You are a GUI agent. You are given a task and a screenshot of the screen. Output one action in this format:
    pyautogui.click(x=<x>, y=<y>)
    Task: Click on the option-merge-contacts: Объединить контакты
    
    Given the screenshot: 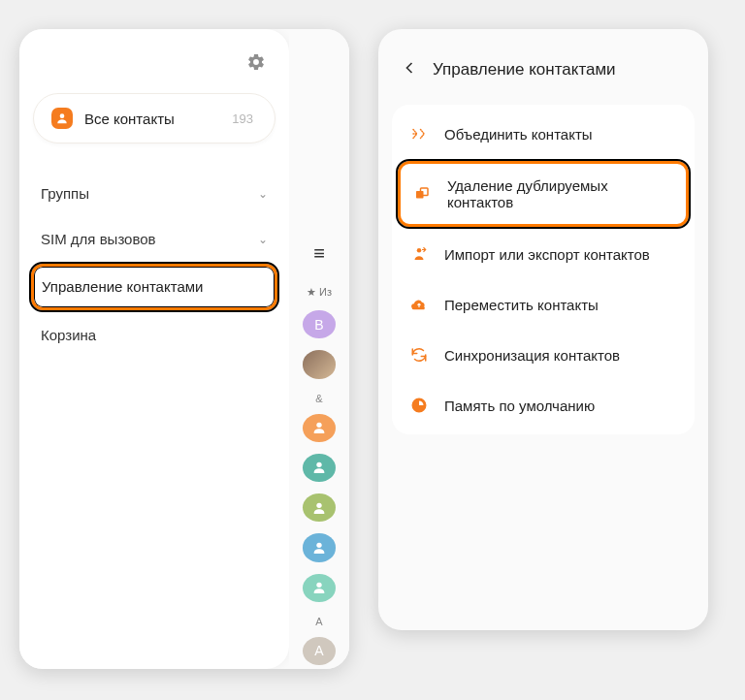 What is the action you would take?
    pyautogui.click(x=543, y=134)
    